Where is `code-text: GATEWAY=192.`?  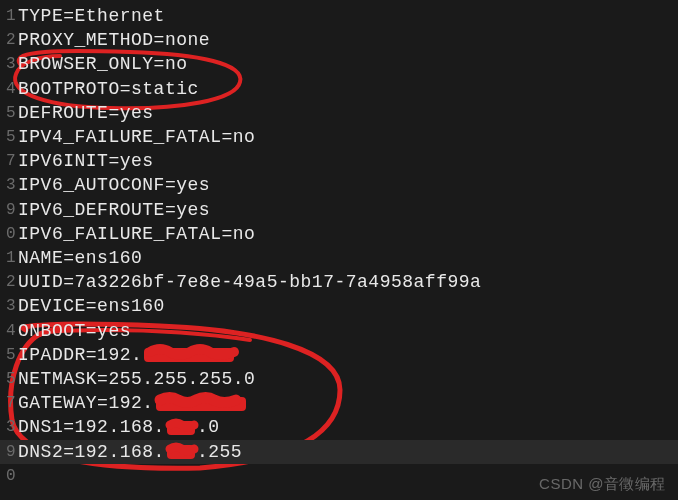
code-text: GATEWAY=192. is located at coordinates (133, 403).